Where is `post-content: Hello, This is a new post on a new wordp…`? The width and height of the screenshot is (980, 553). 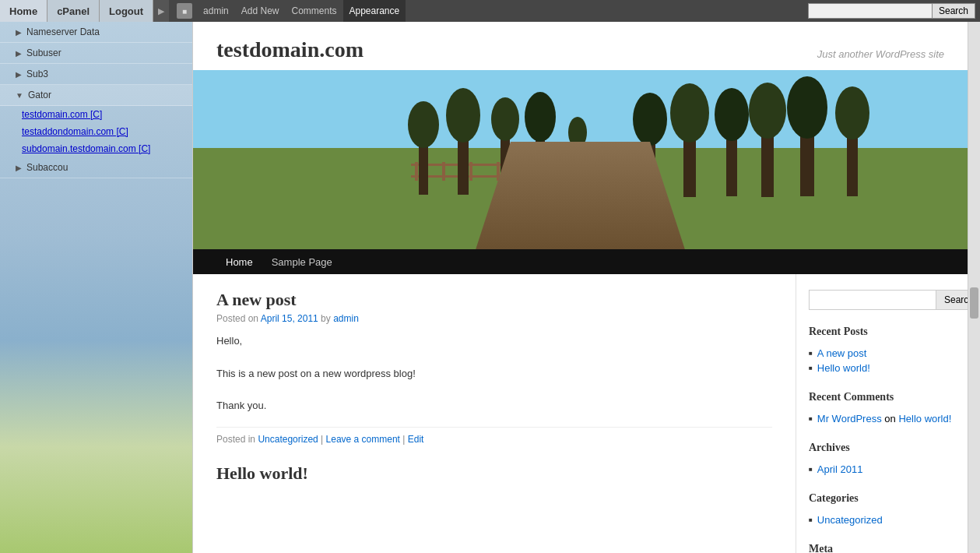 post-content: Hello, This is a new post on a new wordp… is located at coordinates (494, 374).